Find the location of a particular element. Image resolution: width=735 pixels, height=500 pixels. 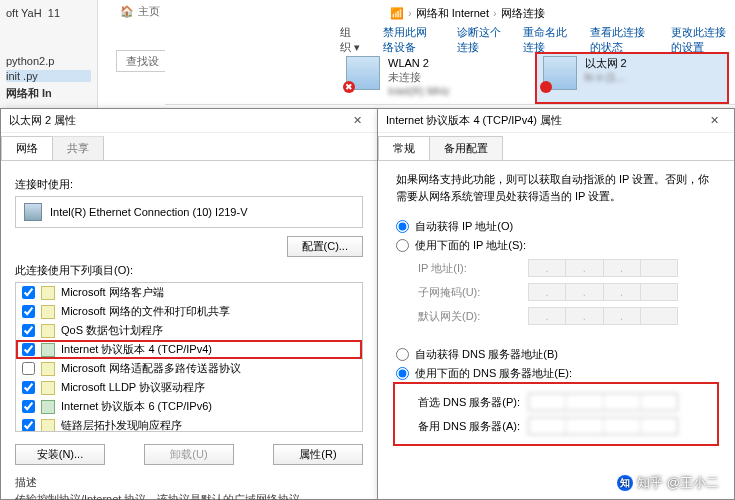

protocol-item: QoS 数据包计划程序 is located at coordinates (189, 330).